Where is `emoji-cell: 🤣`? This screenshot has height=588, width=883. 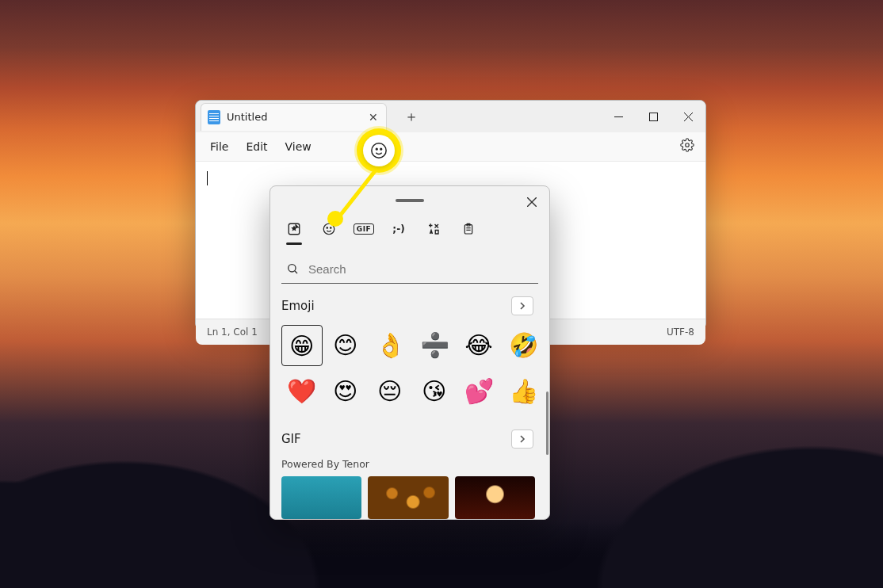
emoji-cell: 🤣 is located at coordinates (523, 345).